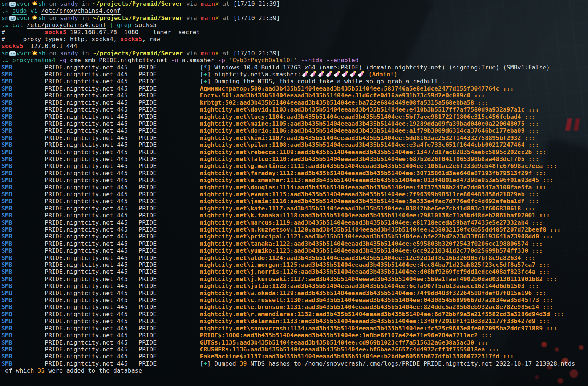  What do you see at coordinates (288, 60) in the screenshot?
I see `command-proxychains-cme: .∴ proxychains4 -q cme smb PRIDE.nightci…` at bounding box center [288, 60].